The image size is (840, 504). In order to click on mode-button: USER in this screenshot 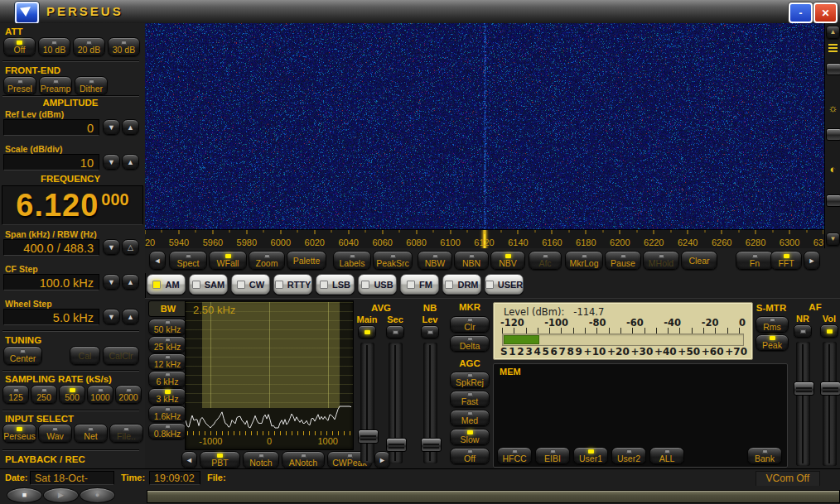, I will do `click(504, 285)`.